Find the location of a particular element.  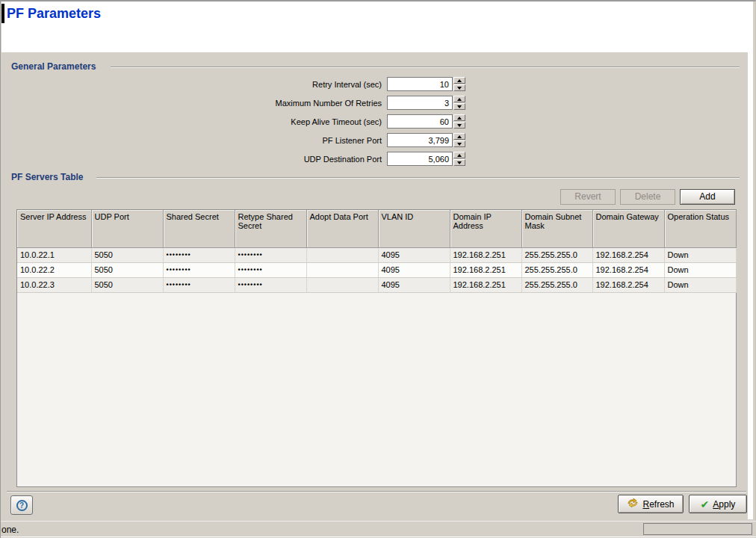

footer-separator is located at coordinates (377, 492).